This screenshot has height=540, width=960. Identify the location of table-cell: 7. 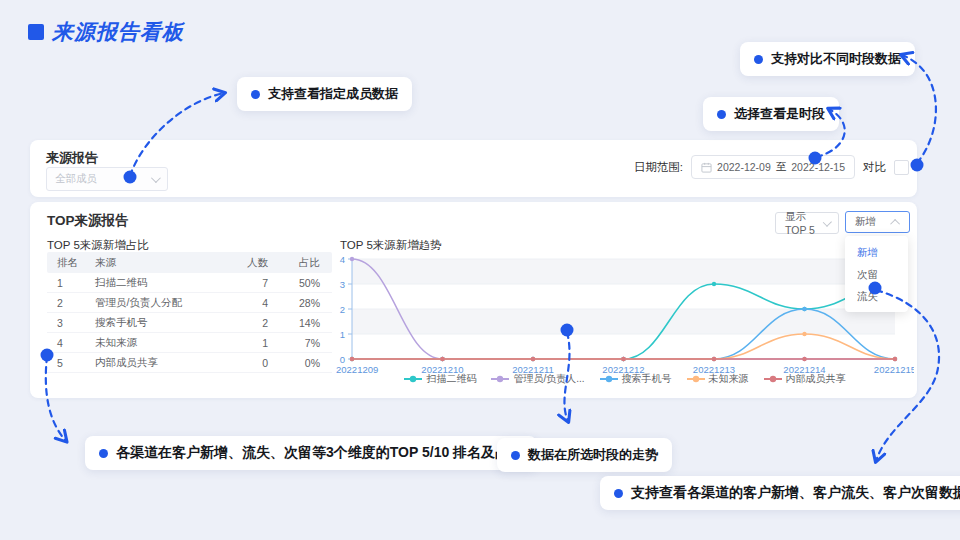
(245, 283).